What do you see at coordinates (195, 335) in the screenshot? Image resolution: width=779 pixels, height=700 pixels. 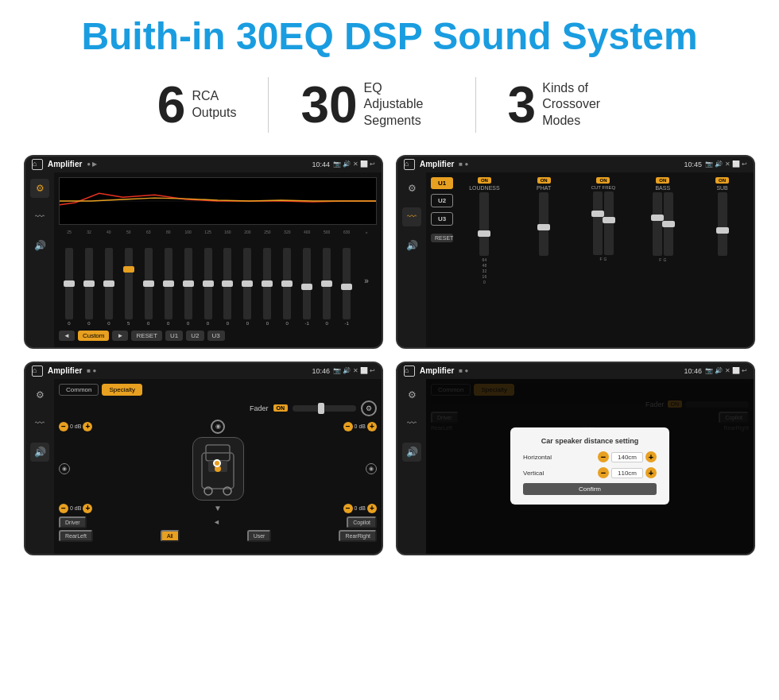 I see `eq-u2-btn: U2` at bounding box center [195, 335].